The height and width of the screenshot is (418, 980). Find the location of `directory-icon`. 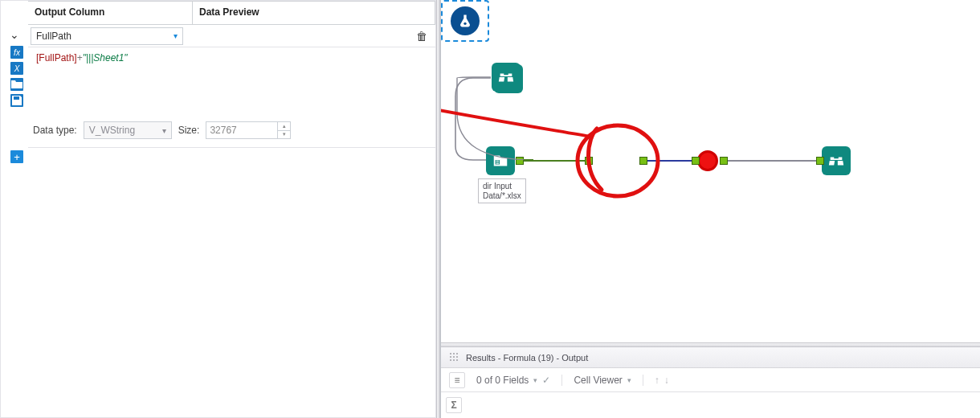

directory-icon is located at coordinates (500, 161).